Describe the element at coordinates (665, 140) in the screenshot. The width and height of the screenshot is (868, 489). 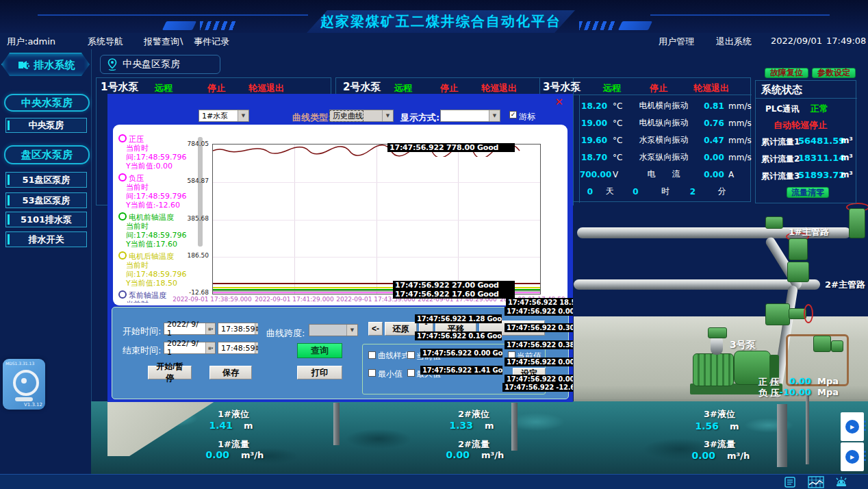
I see `pump3-table-row: 19.60°C水泵横向振动0.47mm/s` at that location.